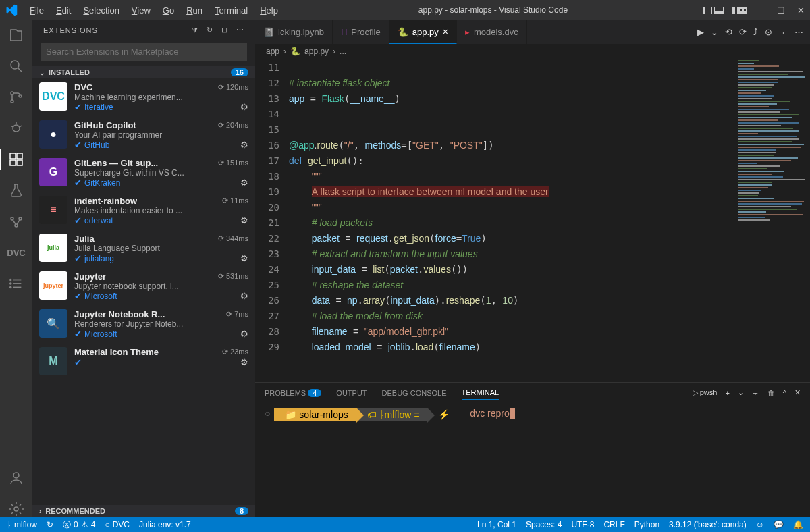 Image resolution: width=810 pixels, height=532 pixels. What do you see at coordinates (647, 525) in the screenshot?
I see `status-language: Python` at bounding box center [647, 525].